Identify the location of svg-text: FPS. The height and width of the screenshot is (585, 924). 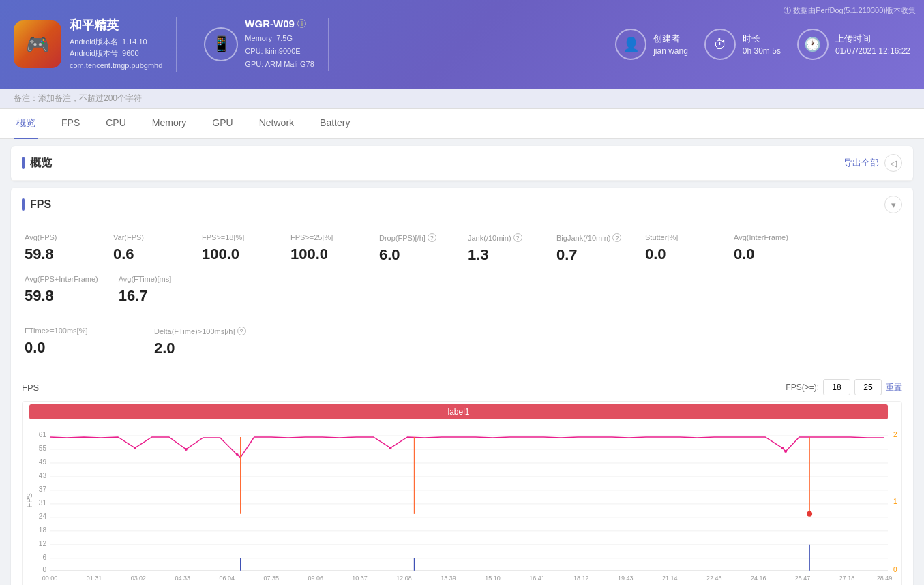
(29, 500).